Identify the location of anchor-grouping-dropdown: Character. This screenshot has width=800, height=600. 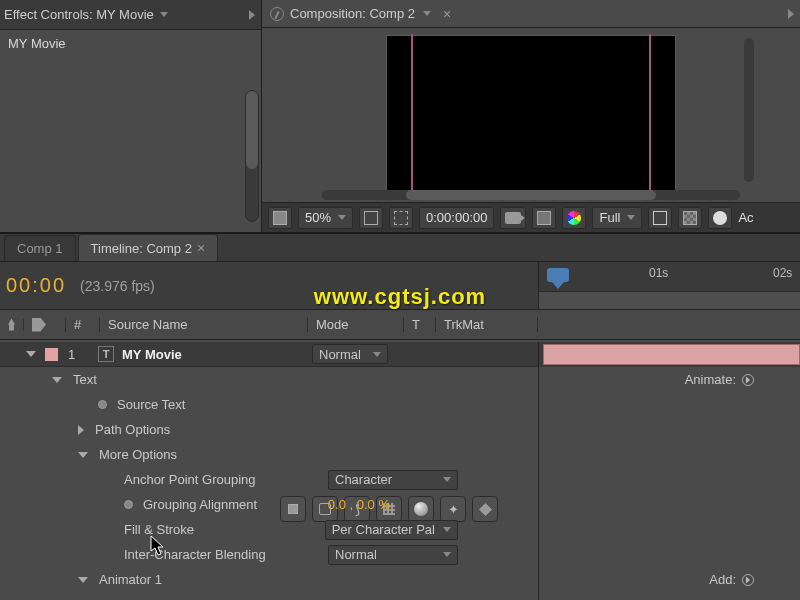
(393, 480).